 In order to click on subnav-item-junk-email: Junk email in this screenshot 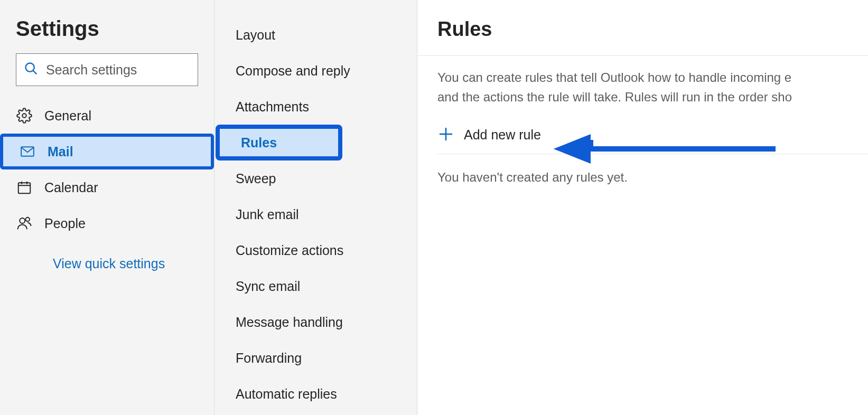, I will do `click(316, 214)`.